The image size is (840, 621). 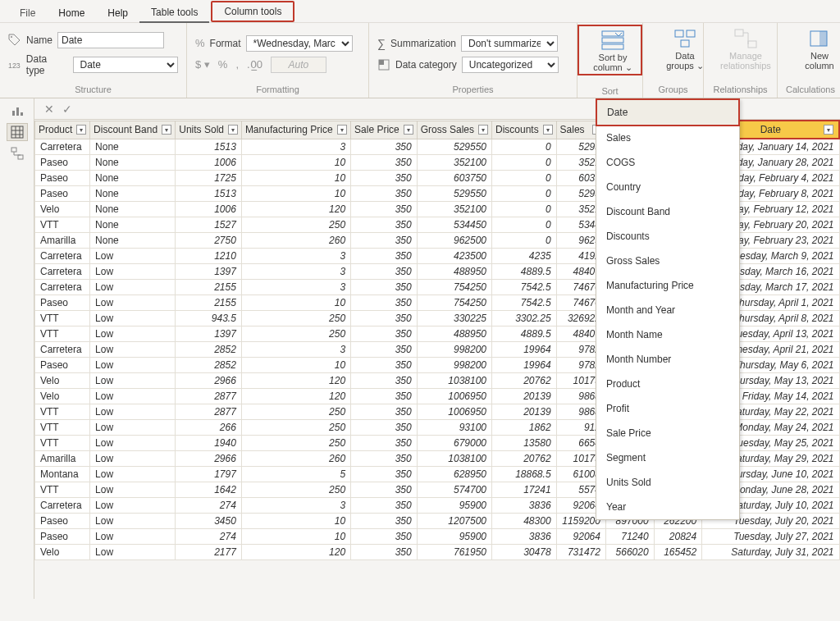 What do you see at coordinates (673, 89) in the screenshot?
I see `group-groups-label: Groups` at bounding box center [673, 89].